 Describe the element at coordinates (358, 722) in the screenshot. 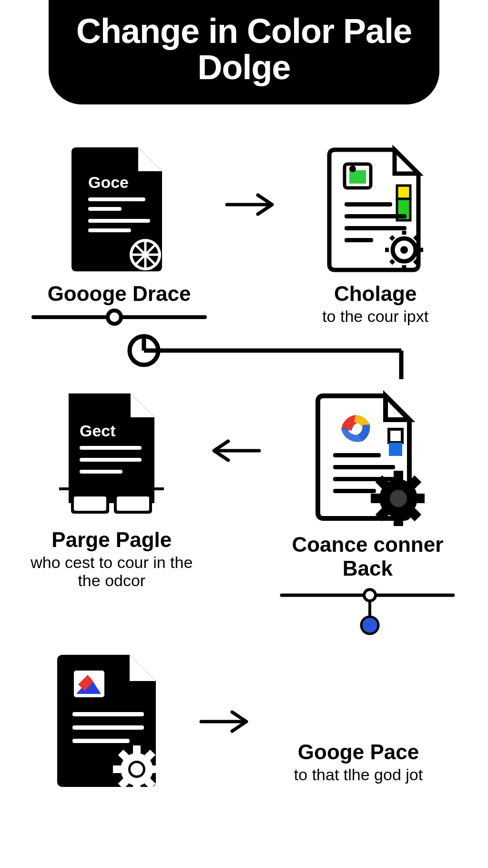

I see `step-googe-pace: Googe Pace to that tlhe god jot` at that location.